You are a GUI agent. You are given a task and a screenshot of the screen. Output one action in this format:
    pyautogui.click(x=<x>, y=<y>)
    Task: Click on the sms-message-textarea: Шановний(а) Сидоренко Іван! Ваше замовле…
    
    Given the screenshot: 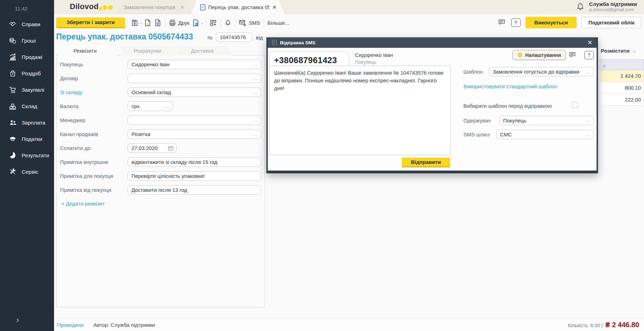 What is the action you would take?
    pyautogui.click(x=360, y=110)
    